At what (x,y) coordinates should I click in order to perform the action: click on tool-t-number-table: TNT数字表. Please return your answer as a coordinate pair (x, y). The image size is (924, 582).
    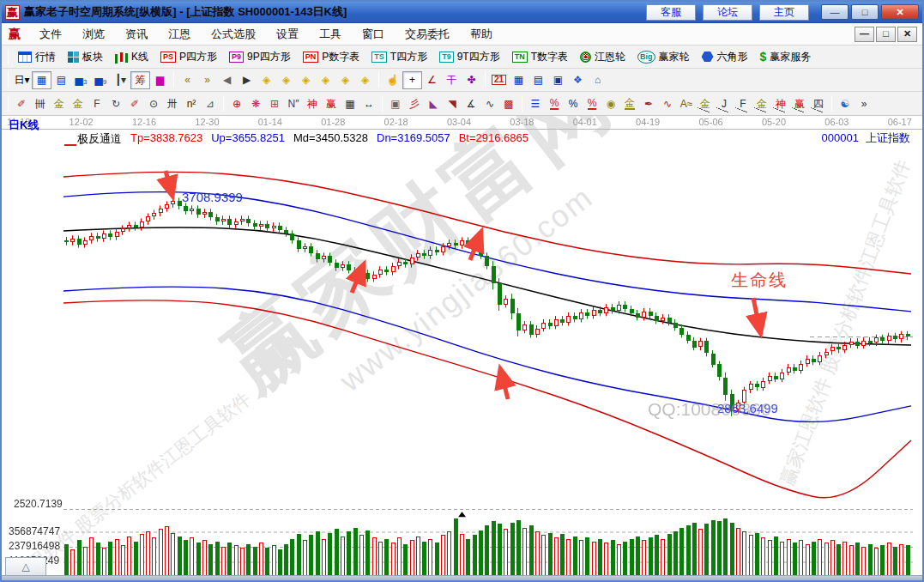
    Looking at the image, I should click on (541, 57).